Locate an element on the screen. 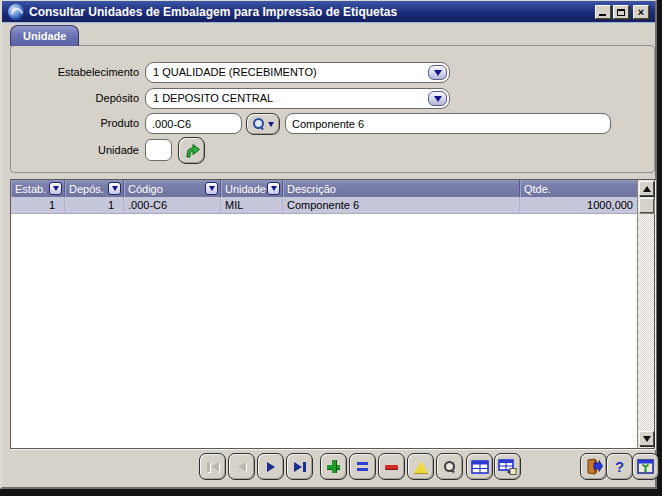 The image size is (662, 496). estabelecimento-value: 1 QUALIDADE (RECEBIMENTO) is located at coordinates (235, 72).